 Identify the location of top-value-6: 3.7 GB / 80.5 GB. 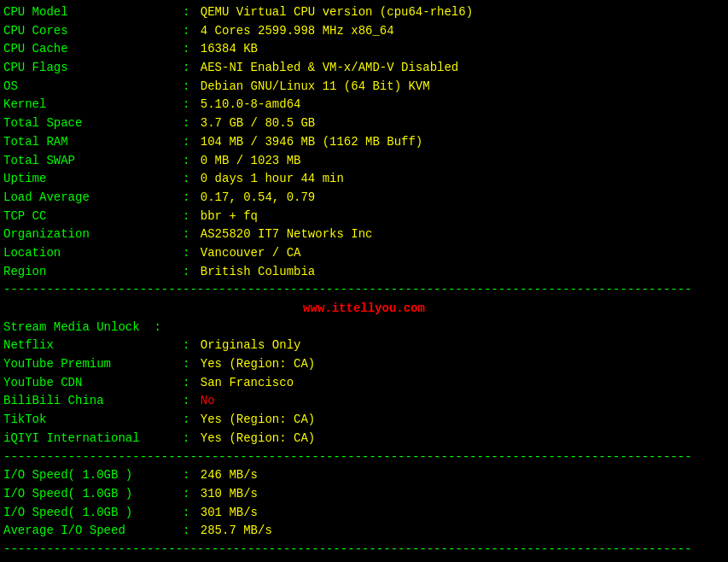
(258, 124).